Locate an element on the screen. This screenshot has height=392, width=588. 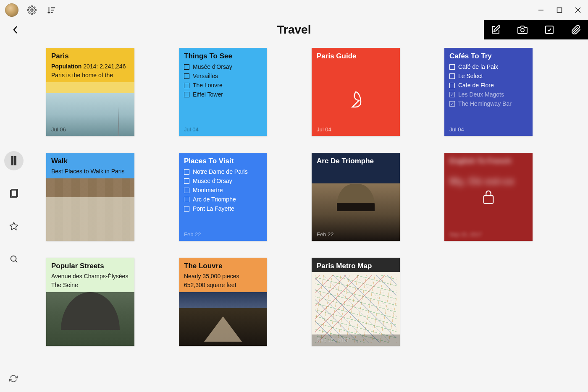
note-card-metro: Paris Metro Map Sep 15, 2017 is located at coordinates (356, 302).